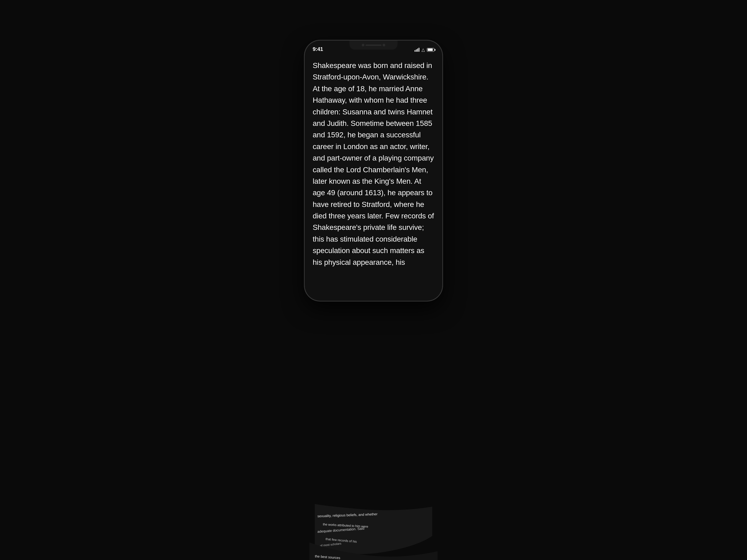 This screenshot has width=747, height=560. What do you see at coordinates (374, 171) in the screenshot?
I see `iphone-screen: 9:41 △ Shakespeare was born and r` at bounding box center [374, 171].